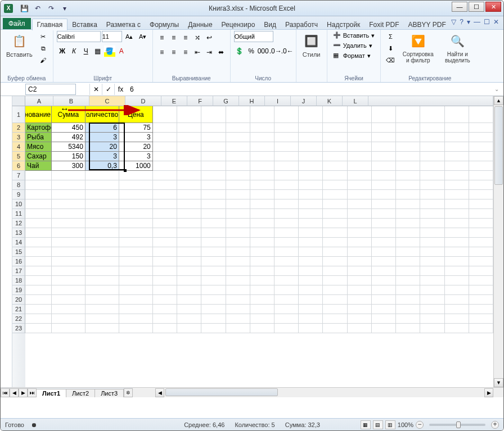  Describe the element at coordinates (457, 425) in the screenshot. I see `zoom-slider` at that location.